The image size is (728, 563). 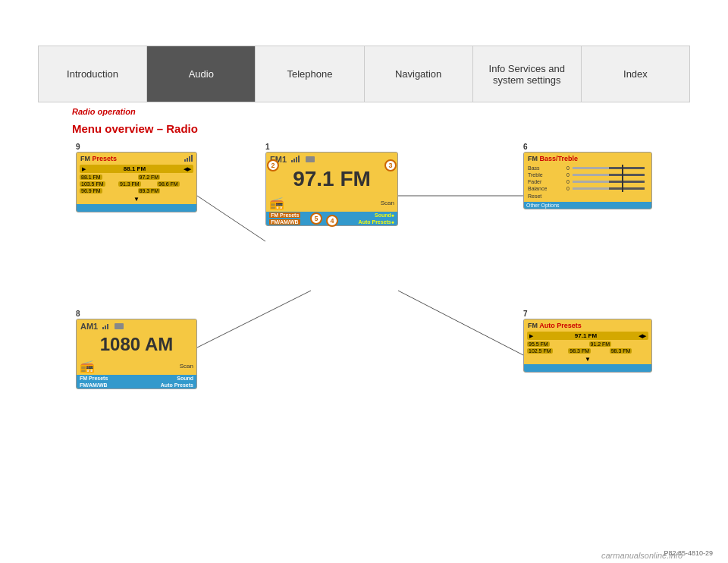 What do you see at coordinates (277, 203) in the screenshot?
I see `antenna-icon: 📻` at bounding box center [277, 203].